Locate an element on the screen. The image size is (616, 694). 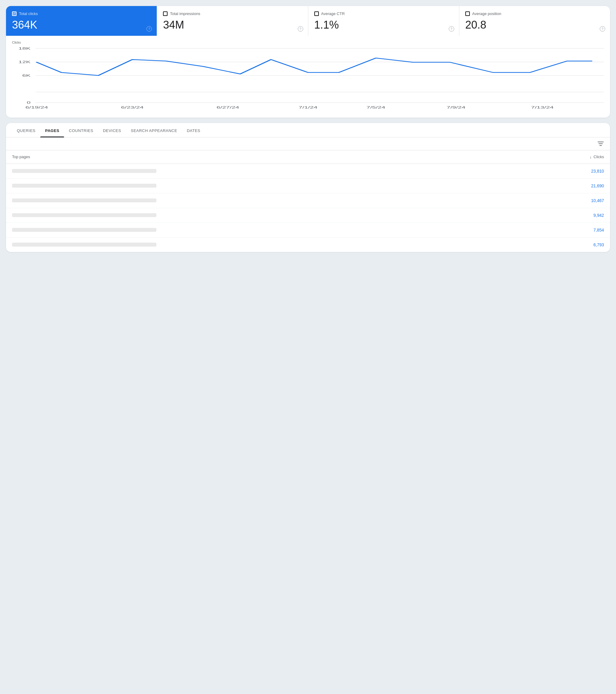
sort-down-icon: ↓ is located at coordinates (591, 157).